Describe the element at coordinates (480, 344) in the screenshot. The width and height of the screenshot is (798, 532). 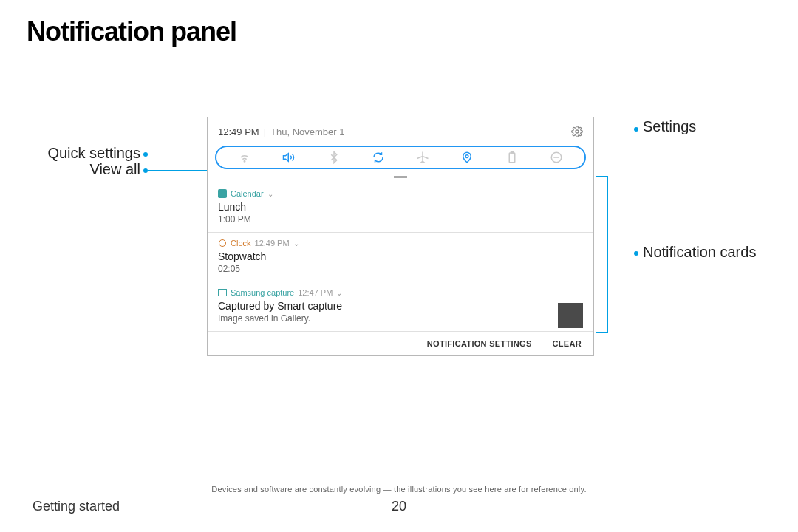
I see `notification-settings-button: NOTIFICATION SETTINGS` at that location.